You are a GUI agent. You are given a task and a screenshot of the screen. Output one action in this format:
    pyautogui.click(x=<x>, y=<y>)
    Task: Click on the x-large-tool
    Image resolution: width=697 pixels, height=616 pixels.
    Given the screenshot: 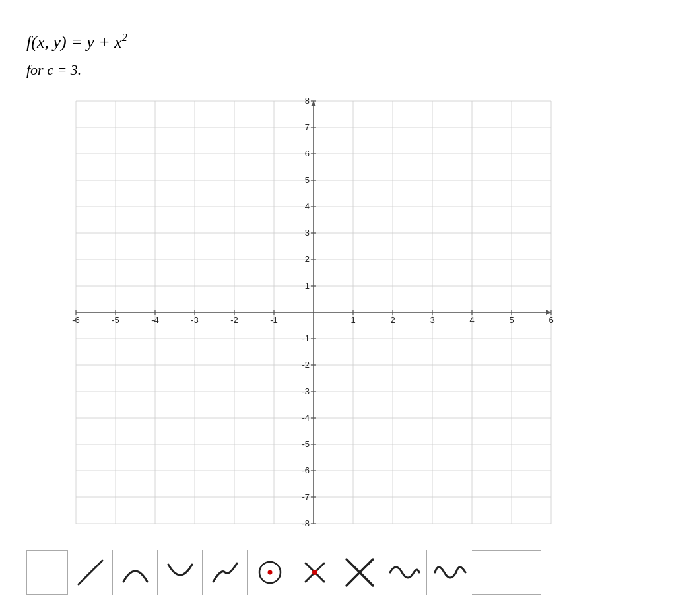 What is the action you would take?
    pyautogui.click(x=360, y=572)
    